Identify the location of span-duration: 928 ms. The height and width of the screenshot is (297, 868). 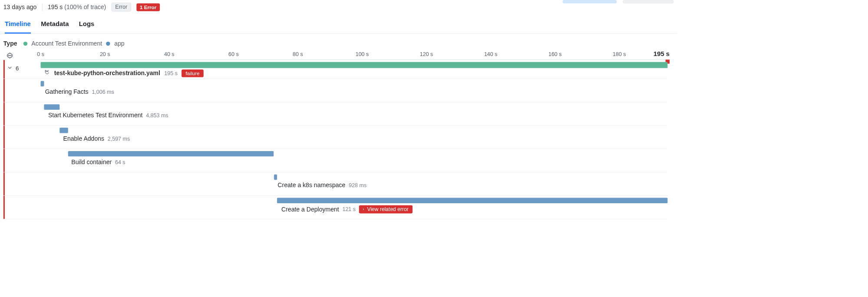
(358, 185).